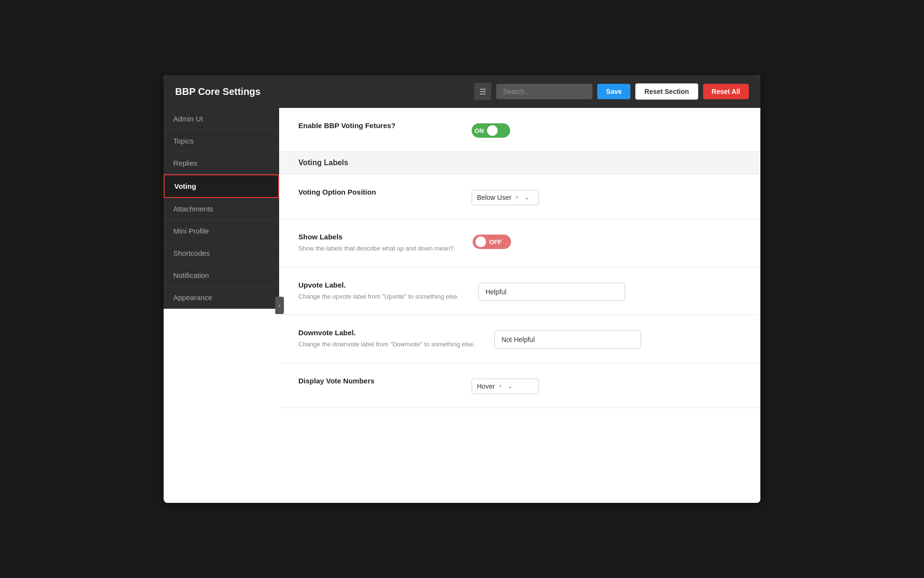 The image size is (924, 578). What do you see at coordinates (520, 385) in the screenshot?
I see `display-vote-numbers-row: Display Vote Numbers Hover × ⌄` at bounding box center [520, 385].